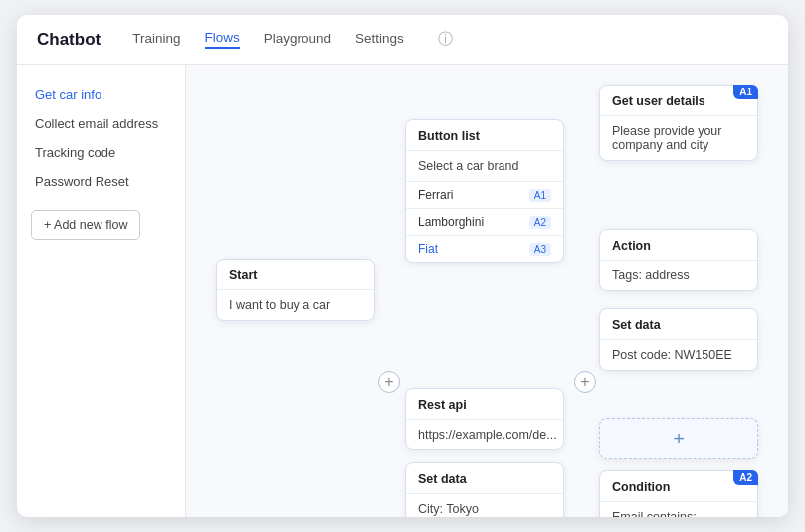  I want to click on nav-flows: Flows, so click(223, 40).